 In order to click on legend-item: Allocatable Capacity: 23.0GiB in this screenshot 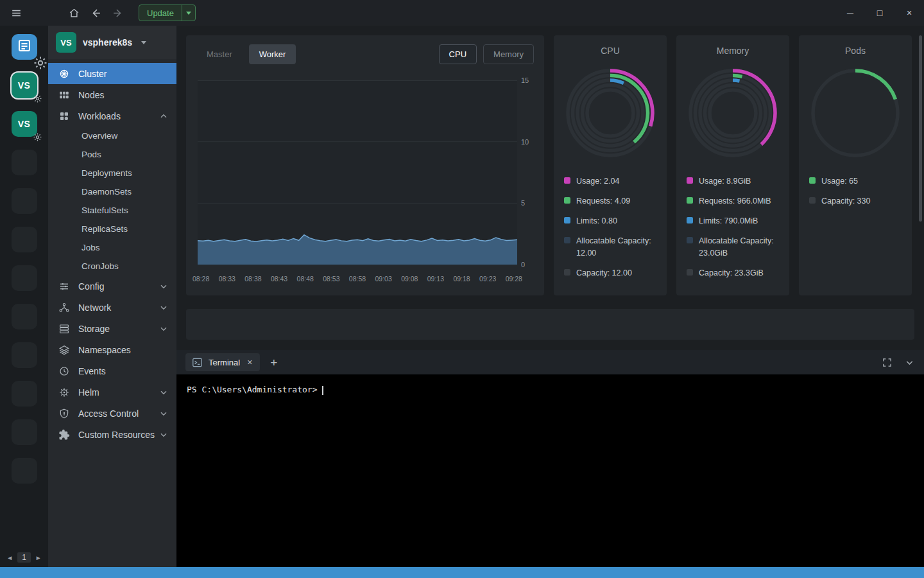, I will do `click(733, 247)`.